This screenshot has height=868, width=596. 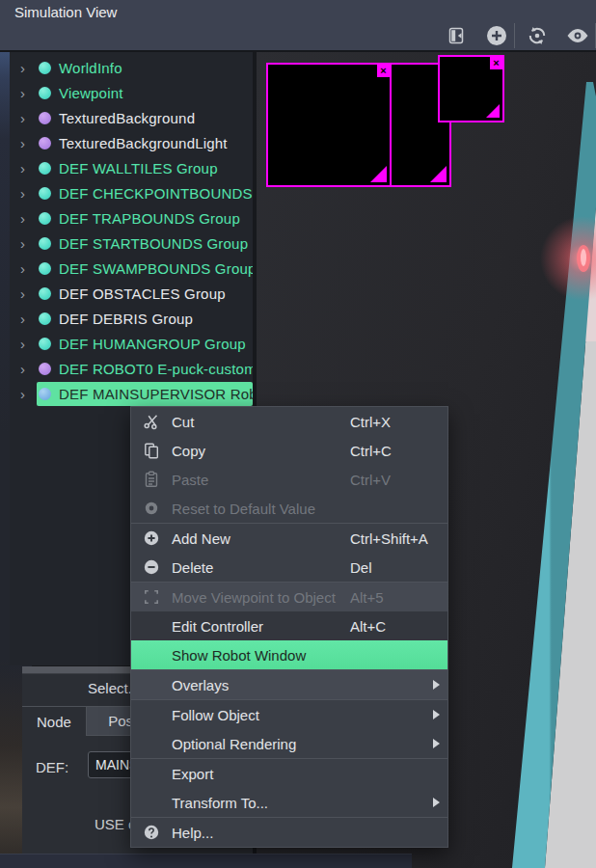 What do you see at coordinates (131, 93) in the screenshot?
I see `tree-node-row: Viewpoint` at bounding box center [131, 93].